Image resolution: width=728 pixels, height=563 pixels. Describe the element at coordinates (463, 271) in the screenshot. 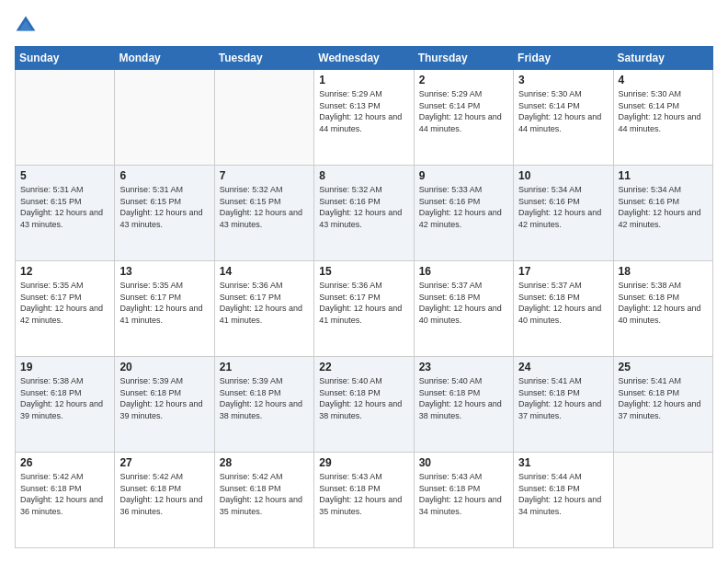

I see `day-number: 16` at that location.